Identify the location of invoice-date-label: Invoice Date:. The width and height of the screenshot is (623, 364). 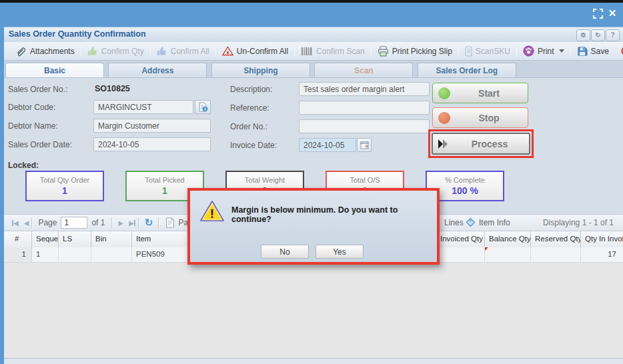
(253, 145).